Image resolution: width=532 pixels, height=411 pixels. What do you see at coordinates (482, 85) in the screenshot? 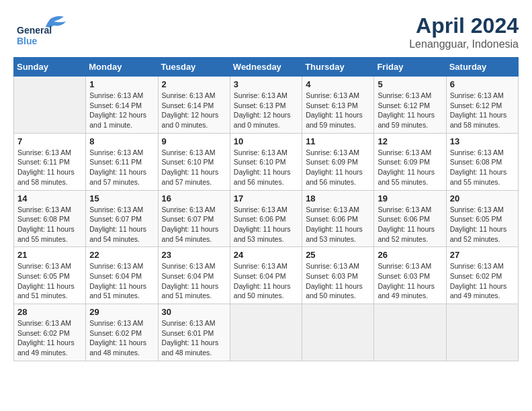
I see `day-number: 6` at bounding box center [482, 85].